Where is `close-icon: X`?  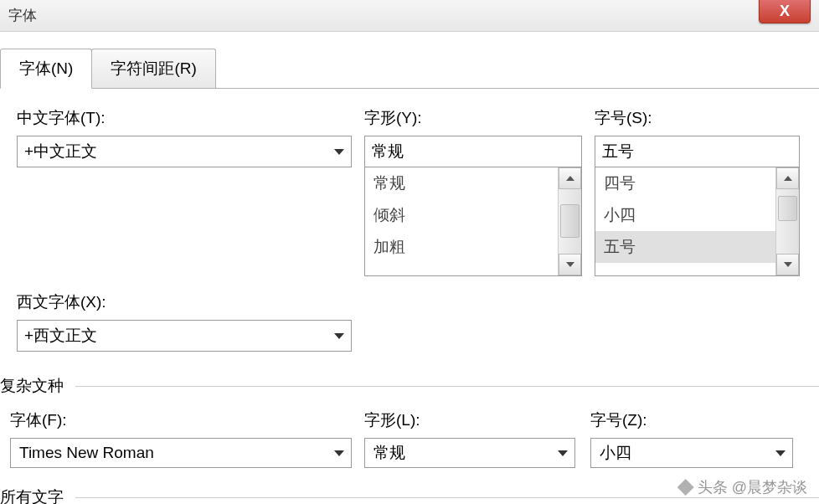 close-icon: X is located at coordinates (785, 12).